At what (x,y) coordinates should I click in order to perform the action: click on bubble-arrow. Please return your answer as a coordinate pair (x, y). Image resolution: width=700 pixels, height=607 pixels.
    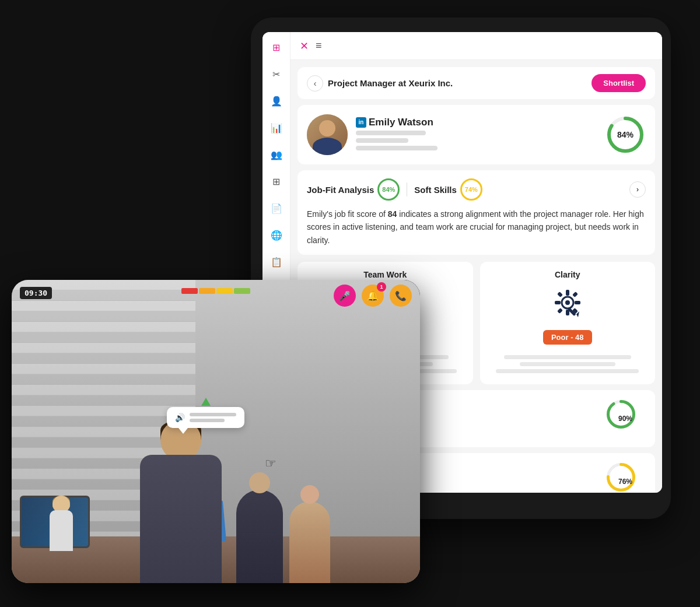
    Looking at the image, I should click on (206, 402).